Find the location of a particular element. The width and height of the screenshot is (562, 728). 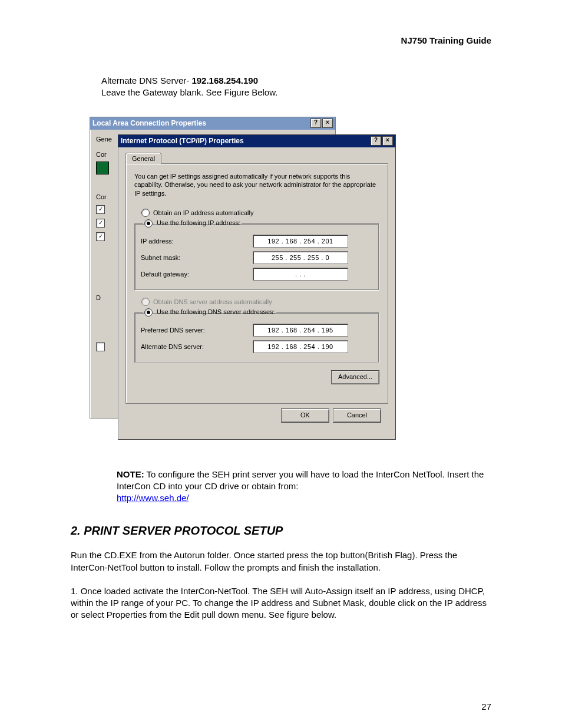

back-titlebar: Local Area Connection Properties ? × is located at coordinates (213, 124).